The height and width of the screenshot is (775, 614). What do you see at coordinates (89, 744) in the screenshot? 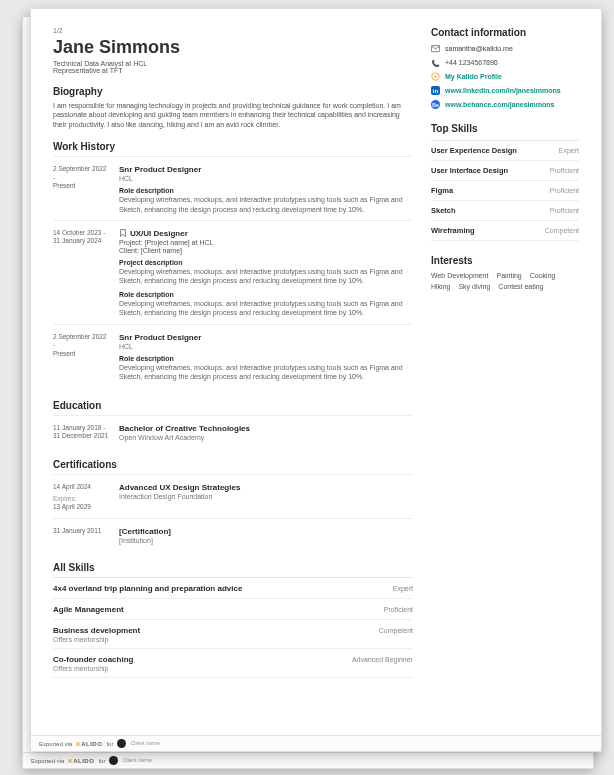
I see `kalido-brand: KALIDO` at bounding box center [89, 744].